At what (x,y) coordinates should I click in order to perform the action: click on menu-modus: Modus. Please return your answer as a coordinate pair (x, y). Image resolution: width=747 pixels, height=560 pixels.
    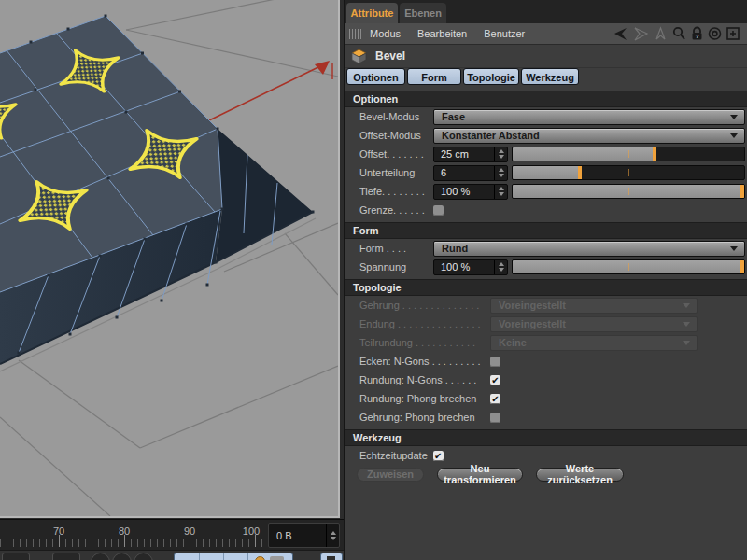
    Looking at the image, I should click on (385, 34).